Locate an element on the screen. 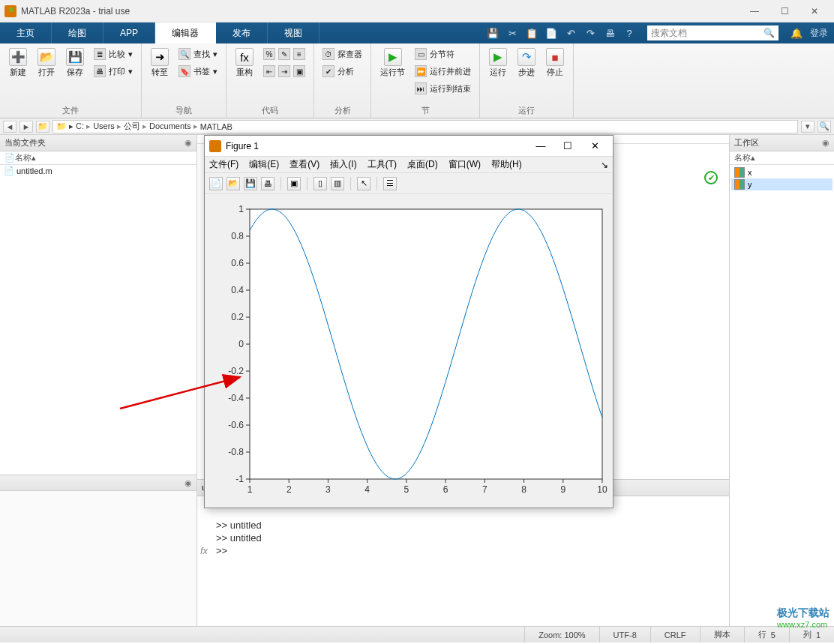 This screenshot has height=644, width=834. section-break-button: ▭分节符 is located at coordinates (442, 54).